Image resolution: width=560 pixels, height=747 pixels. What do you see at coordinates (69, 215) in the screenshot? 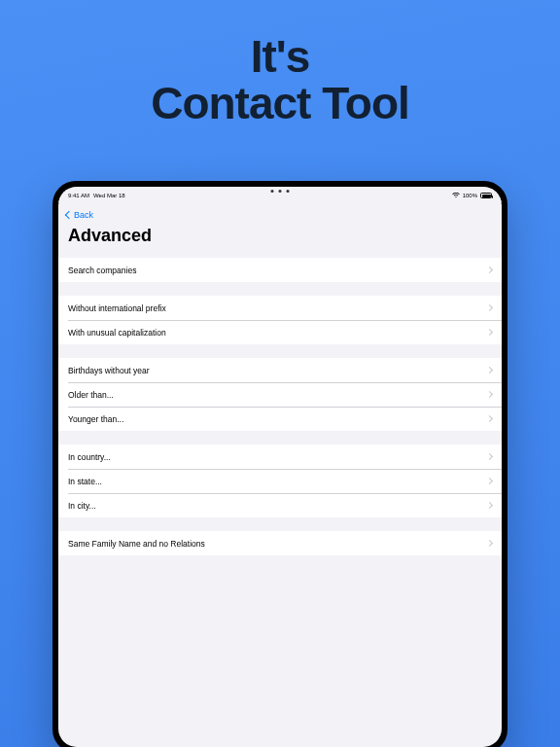
I see `chevron-left-icon` at bounding box center [69, 215].